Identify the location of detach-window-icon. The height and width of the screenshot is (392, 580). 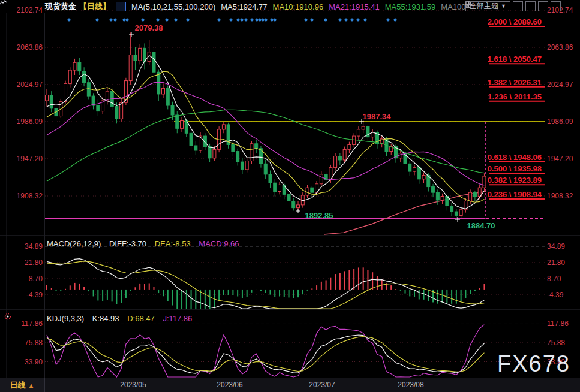
(555, 6).